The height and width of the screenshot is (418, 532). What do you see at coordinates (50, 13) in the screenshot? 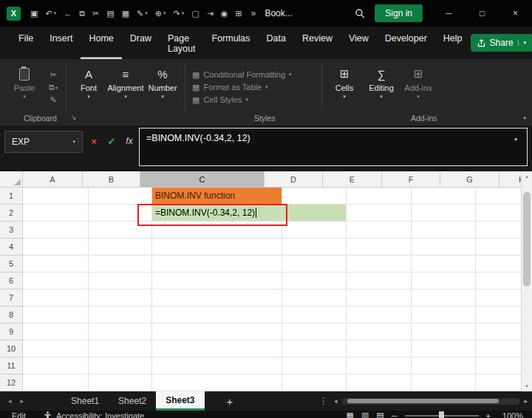
I see `undo-icon: ↶▾` at bounding box center [50, 13].